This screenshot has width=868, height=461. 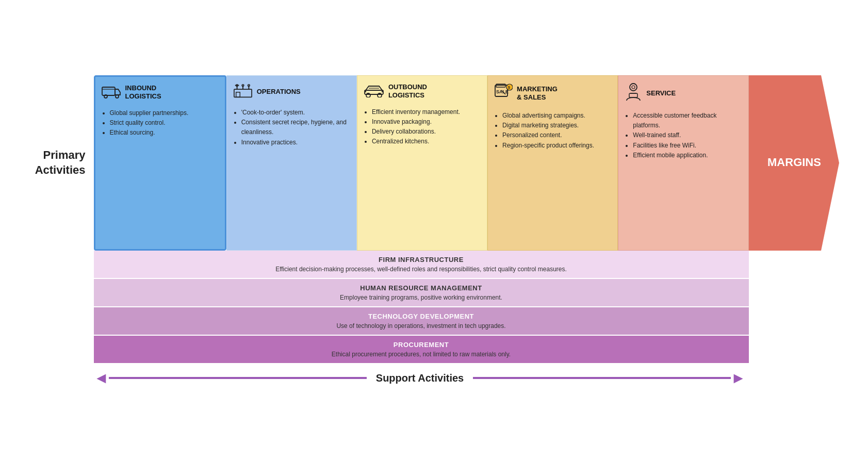 I want to click on list-item: Well-trained staff., so click(x=687, y=135).